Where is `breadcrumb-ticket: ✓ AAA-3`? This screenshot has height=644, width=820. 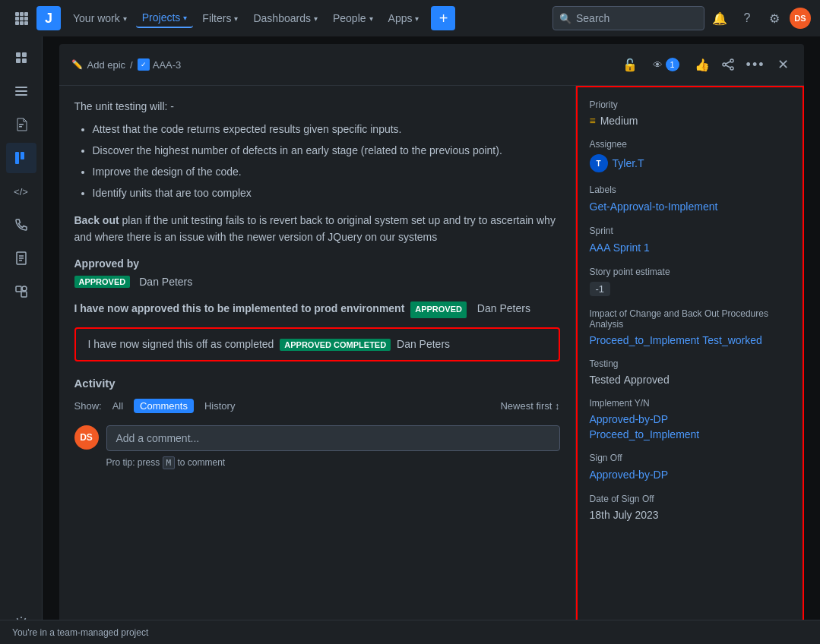
breadcrumb-ticket: ✓ AAA-3 is located at coordinates (160, 65).